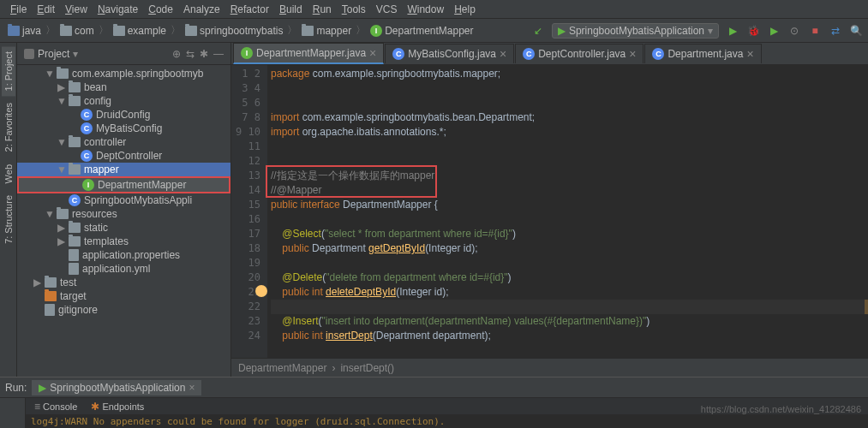 This screenshot has width=868, height=428. What do you see at coordinates (697, 31) in the screenshot?
I see `toolbar-right: ↙ ▶ SpringbootMybatisApplication ▾ ▶ 🐞 ▶…` at bounding box center [697, 31].